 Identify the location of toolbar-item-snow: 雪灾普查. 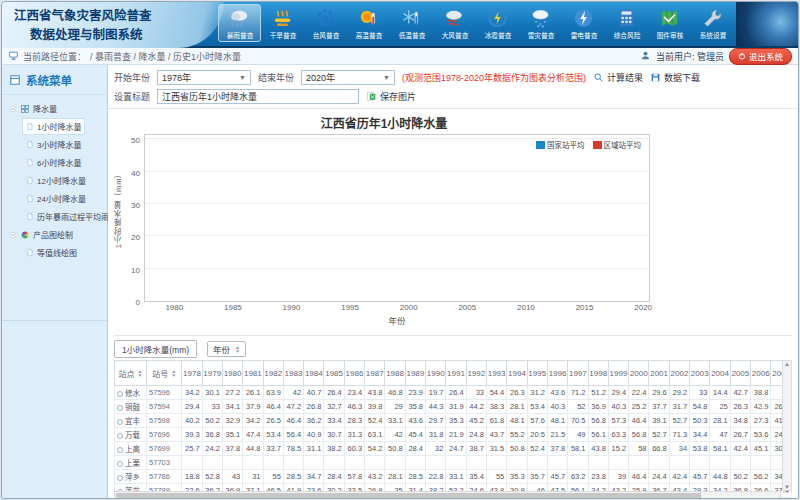
(540, 23).